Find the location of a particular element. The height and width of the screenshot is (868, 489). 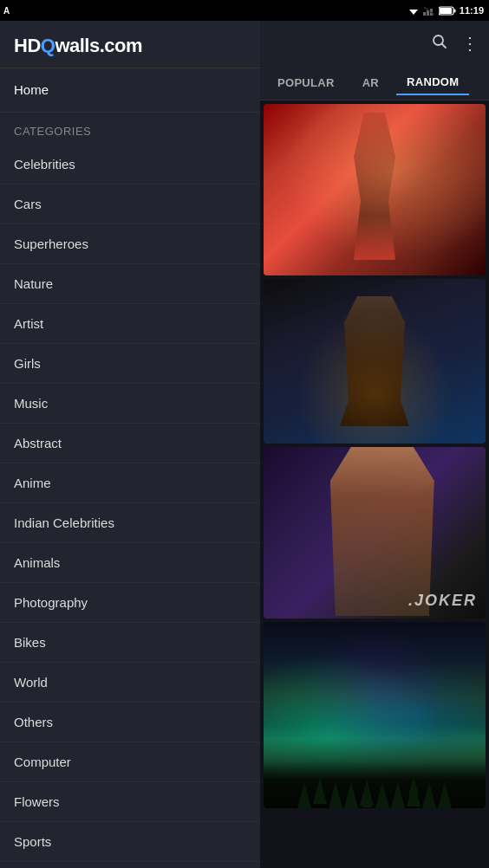

game-throne-figure is located at coordinates (375, 361).